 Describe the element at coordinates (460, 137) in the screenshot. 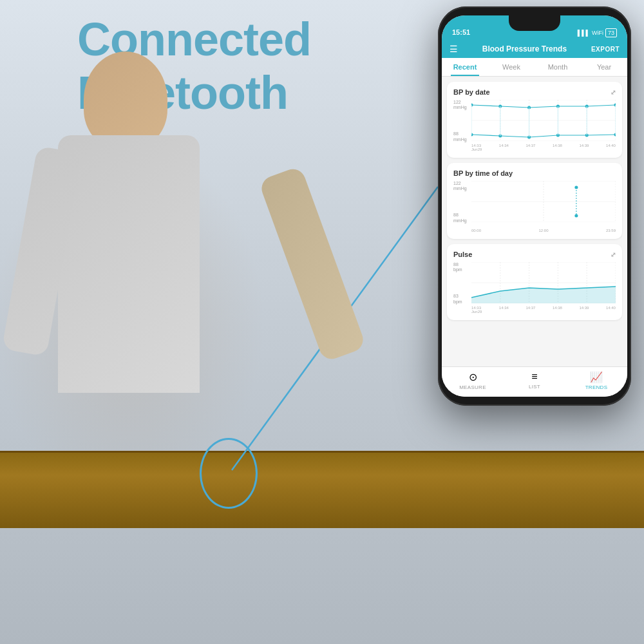

I see `bp-date-y-bottom: 88mmHg` at that location.